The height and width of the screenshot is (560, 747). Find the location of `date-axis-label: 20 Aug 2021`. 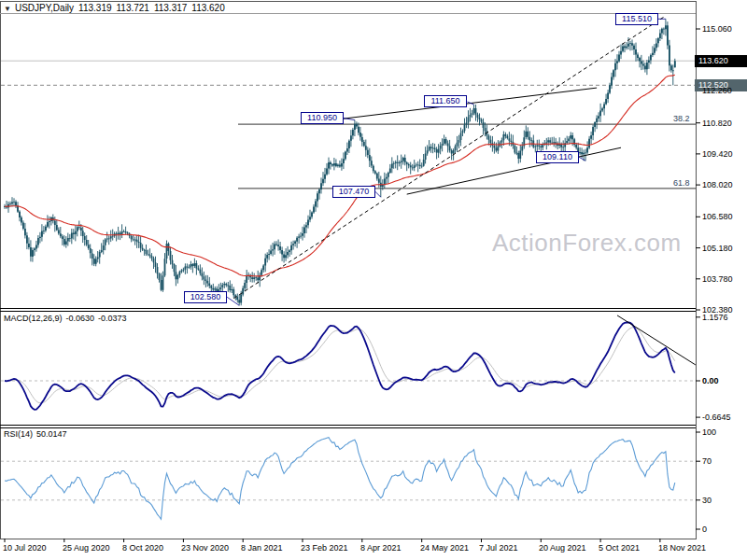

date-axis-label: 20 Aug 2021 is located at coordinates (562, 548).